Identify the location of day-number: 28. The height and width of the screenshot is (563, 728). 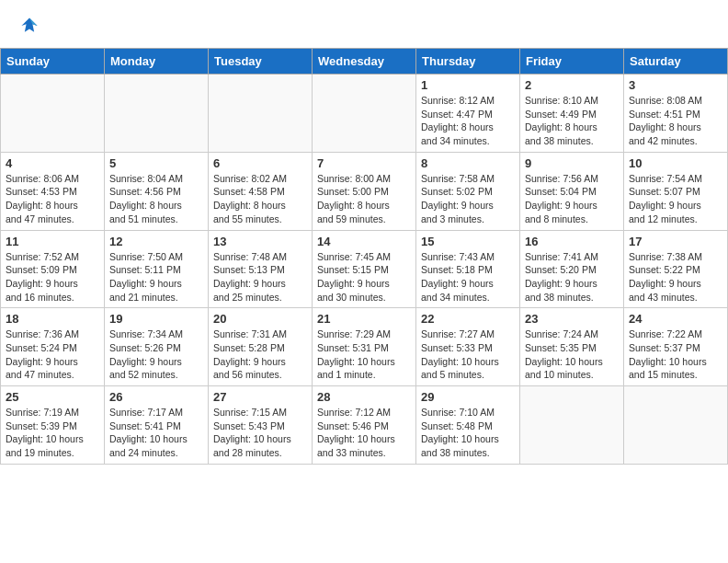
(364, 397).